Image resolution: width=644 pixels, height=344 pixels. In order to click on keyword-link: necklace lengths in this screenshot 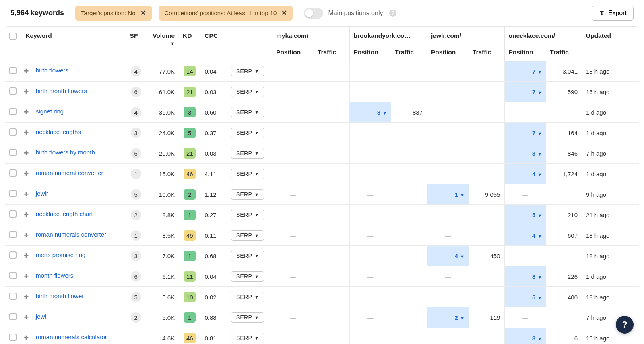, I will do `click(58, 132)`.